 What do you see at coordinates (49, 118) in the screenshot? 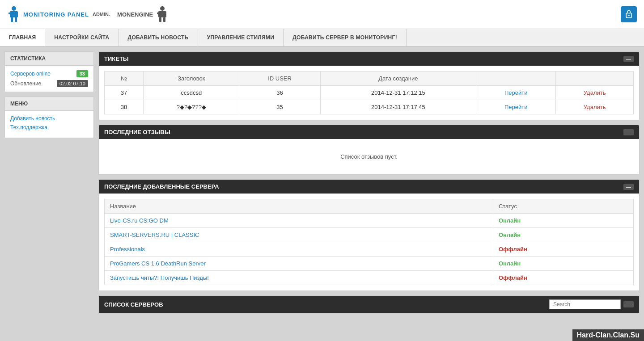
I see `menu-add-news: Добавить новость` at bounding box center [49, 118].